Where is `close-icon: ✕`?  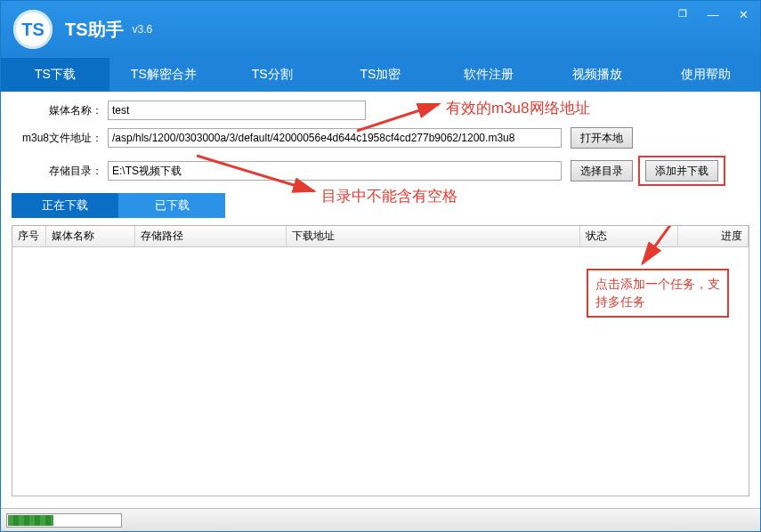 close-icon: ✕ is located at coordinates (743, 14).